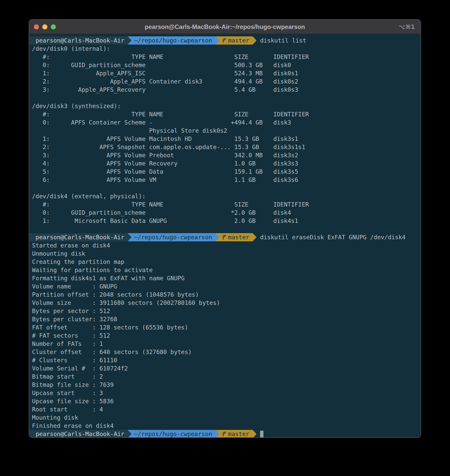  I want to click on terminal-output-line: Bytes per cluster: 32768, so click(225, 319).